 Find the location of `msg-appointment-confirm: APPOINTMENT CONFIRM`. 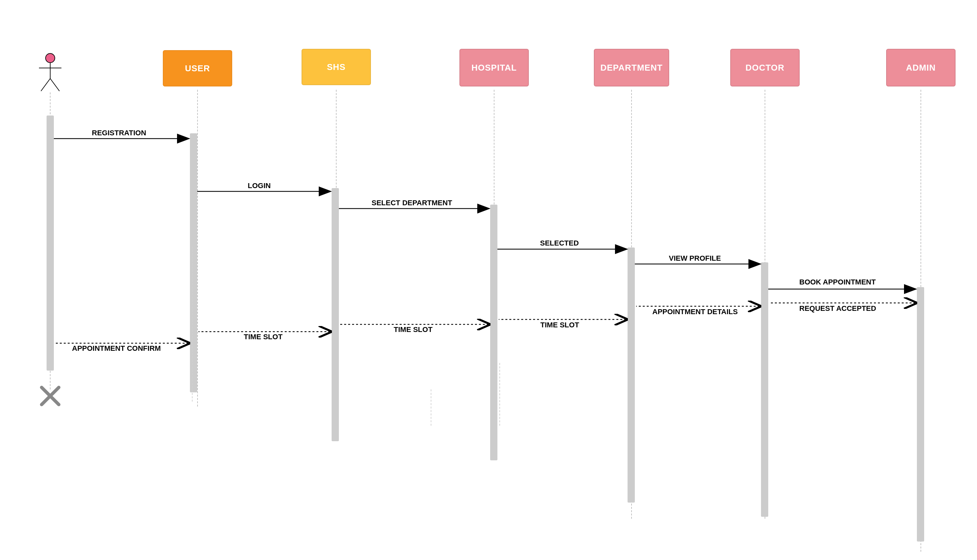

msg-appointment-confirm: APPOINTMENT CONFIRM is located at coordinates (116, 348).